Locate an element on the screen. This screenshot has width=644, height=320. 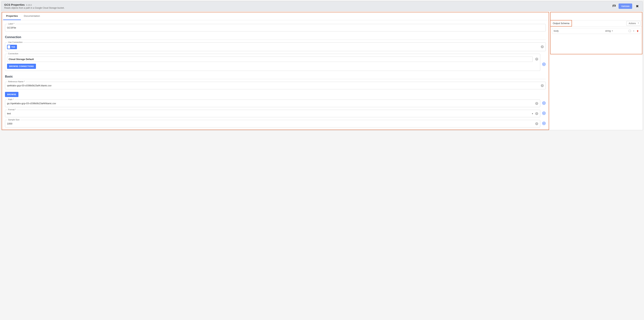
tab-documentation: Documentation is located at coordinates (32, 16).